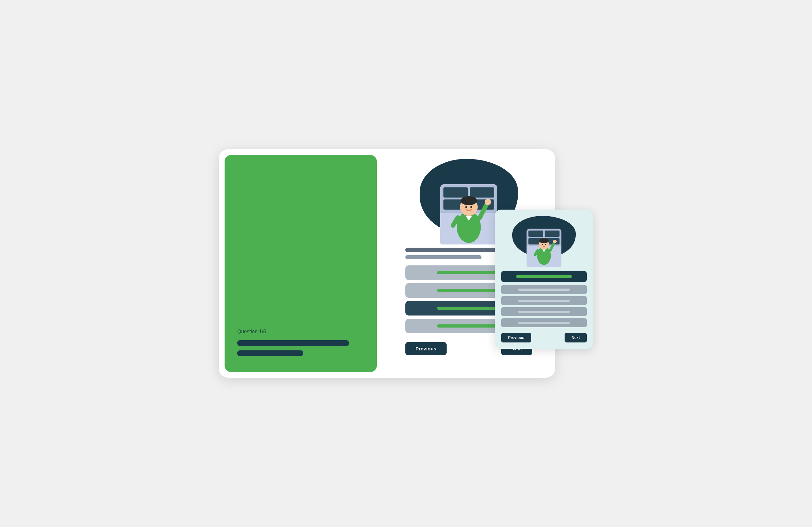  I want to click on small-previous-button: Previous, so click(516, 338).